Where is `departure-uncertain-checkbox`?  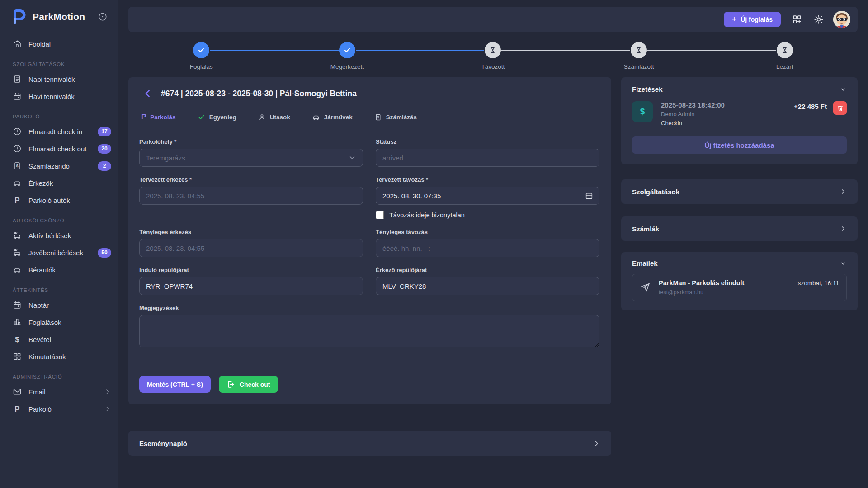
departure-uncertain-checkbox is located at coordinates (380, 215).